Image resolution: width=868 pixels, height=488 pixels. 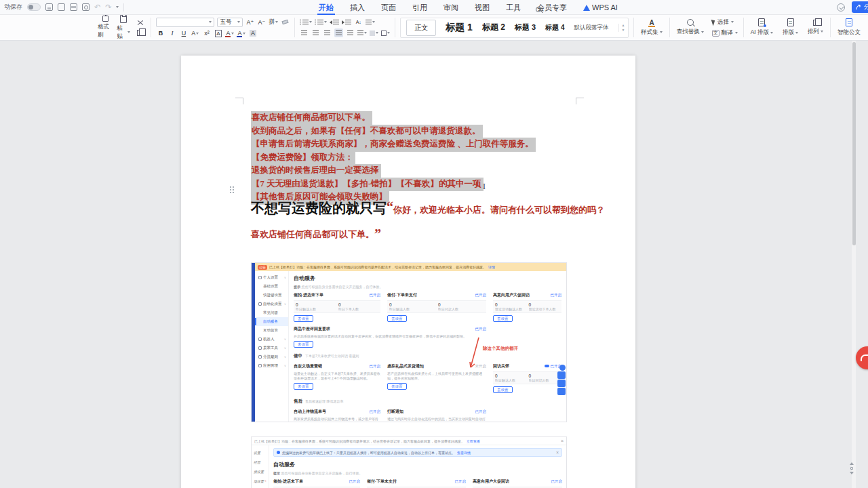 I want to click on vertical-scrollbar-thumb, so click(x=854, y=144).